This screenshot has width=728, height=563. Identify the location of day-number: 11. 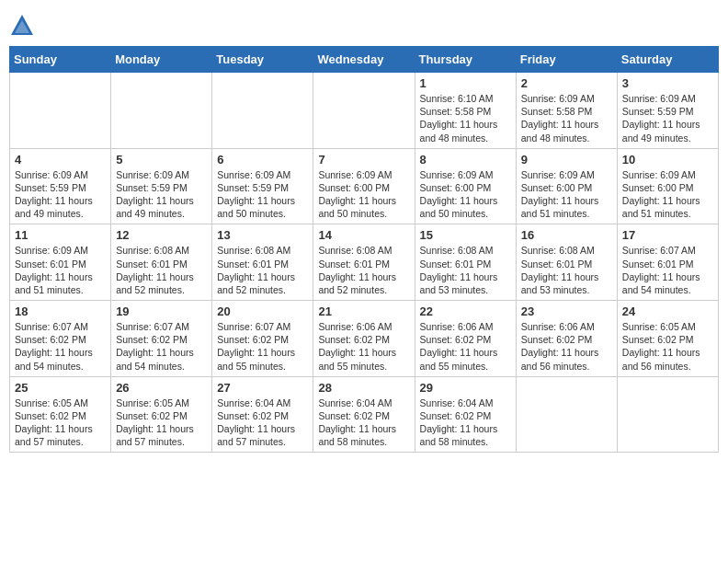
(61, 236).